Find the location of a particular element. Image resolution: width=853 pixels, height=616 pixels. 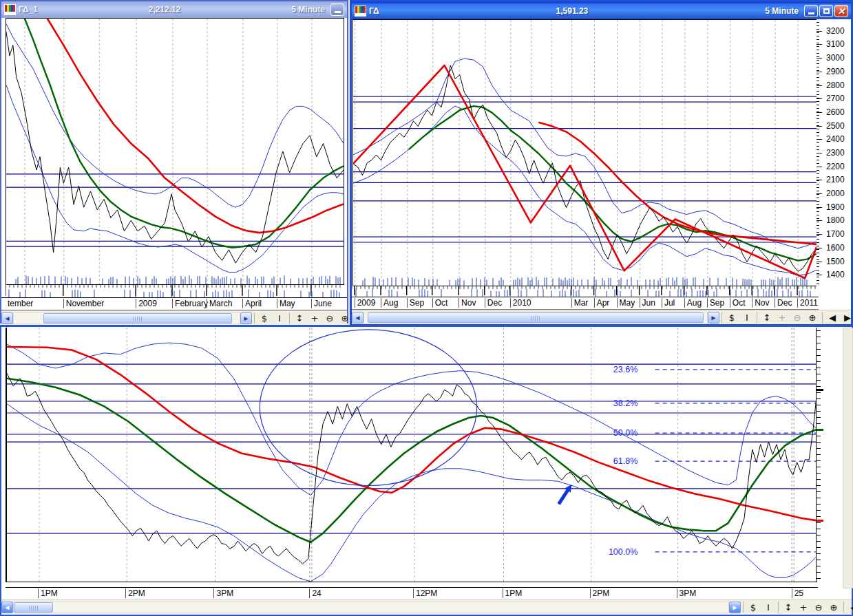

minimize-icon is located at coordinates (811, 14).